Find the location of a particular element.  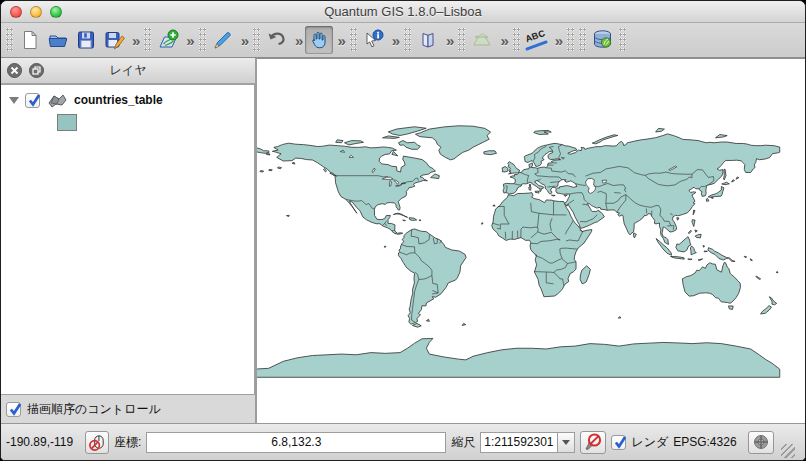

panel-float-button is located at coordinates (36, 70).